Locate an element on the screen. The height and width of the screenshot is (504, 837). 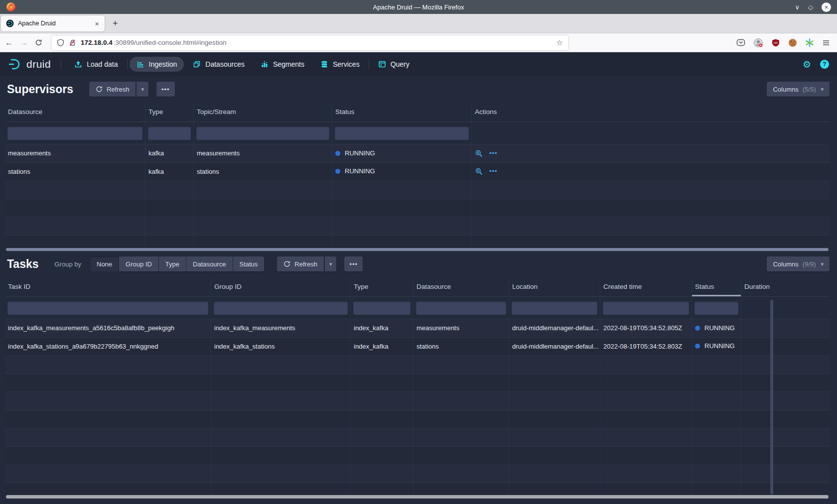
task-row: index_kafka_measurements_a5616c5ba8afb8b… is located at coordinates (418, 329).